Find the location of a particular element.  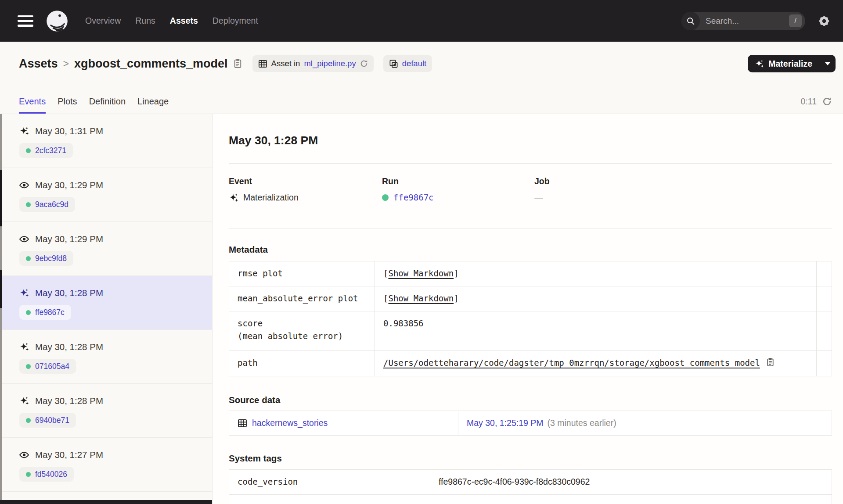

dagster-logo-icon is located at coordinates (57, 21).